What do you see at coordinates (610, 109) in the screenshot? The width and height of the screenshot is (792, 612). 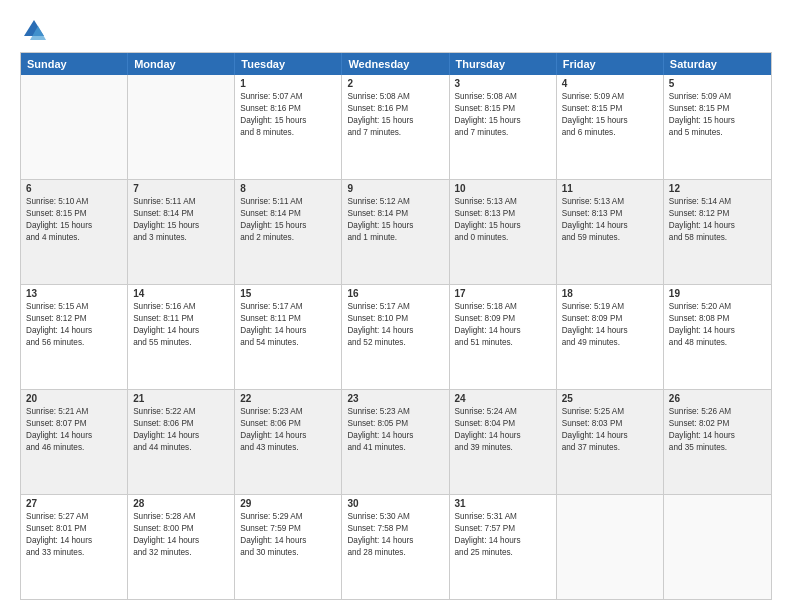 I see `cell-line: Sunset: 8:15 PM` at bounding box center [610, 109].